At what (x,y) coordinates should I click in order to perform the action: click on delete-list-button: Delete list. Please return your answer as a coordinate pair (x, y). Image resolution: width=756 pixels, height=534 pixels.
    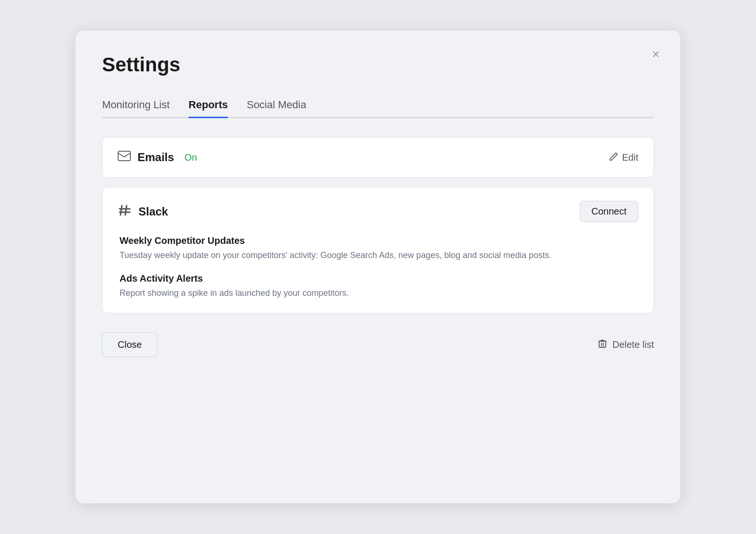
    Looking at the image, I should click on (626, 345).